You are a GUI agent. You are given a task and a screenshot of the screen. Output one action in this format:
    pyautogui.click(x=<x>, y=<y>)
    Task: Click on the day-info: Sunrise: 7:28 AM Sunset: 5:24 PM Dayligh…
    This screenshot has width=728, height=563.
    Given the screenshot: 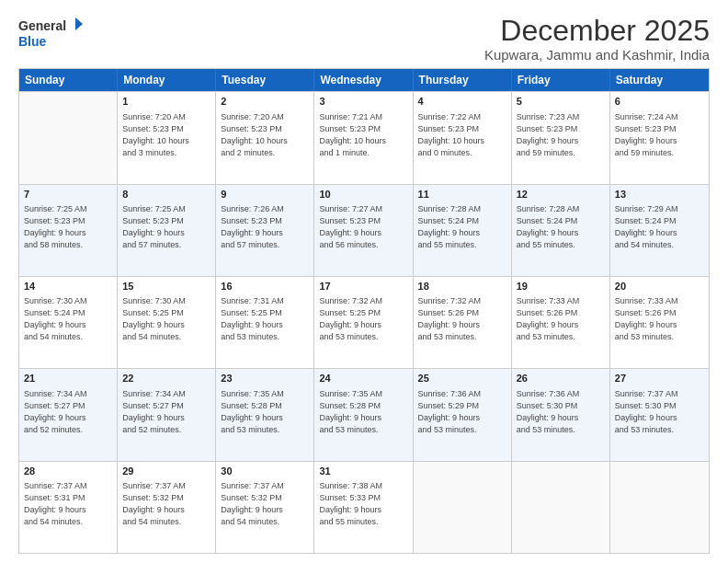 What is the action you would take?
    pyautogui.click(x=561, y=227)
    